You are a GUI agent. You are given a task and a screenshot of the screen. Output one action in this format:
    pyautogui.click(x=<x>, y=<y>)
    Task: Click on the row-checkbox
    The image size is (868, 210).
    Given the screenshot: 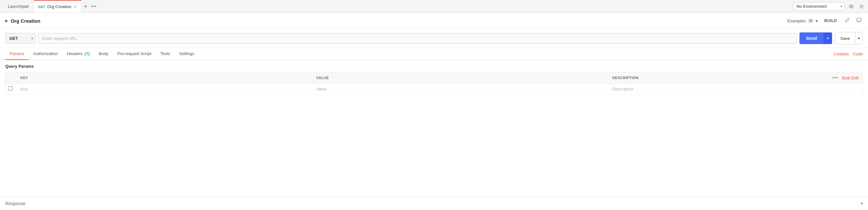 What is the action you would take?
    pyautogui.click(x=10, y=88)
    